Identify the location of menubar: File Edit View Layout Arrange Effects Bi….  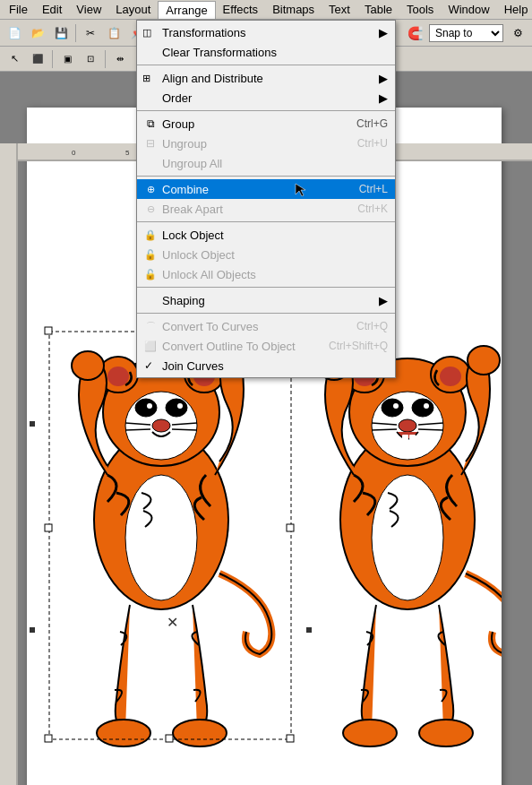
(266, 10).